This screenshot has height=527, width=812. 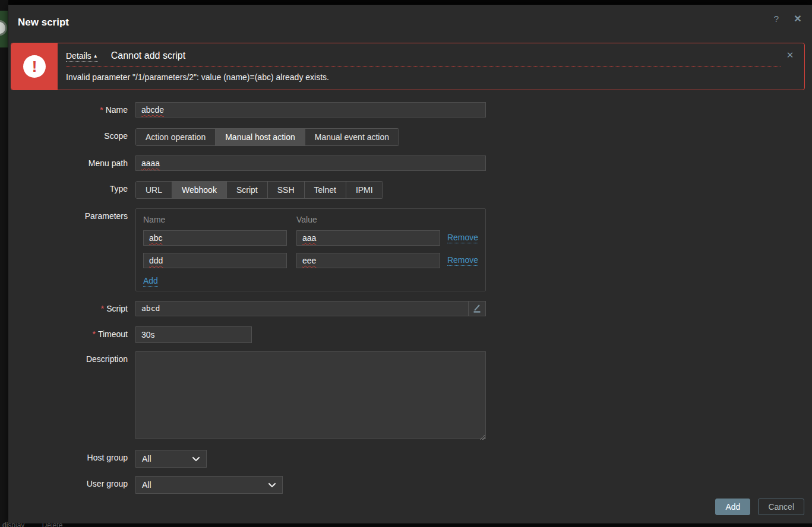 What do you see at coordinates (423, 77) in the screenshot?
I see `error-message: Invalid parameter "/1/parameters/2": val…` at bounding box center [423, 77].